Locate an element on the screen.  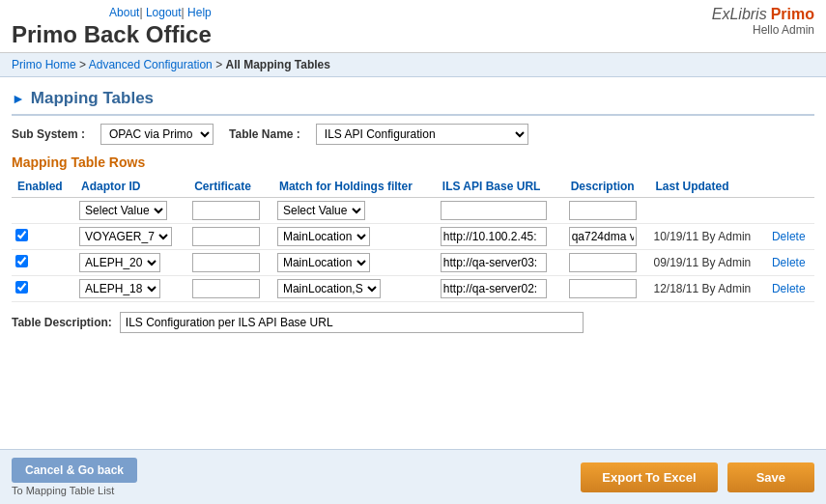
filter-action-cell is located at coordinates (791, 210).